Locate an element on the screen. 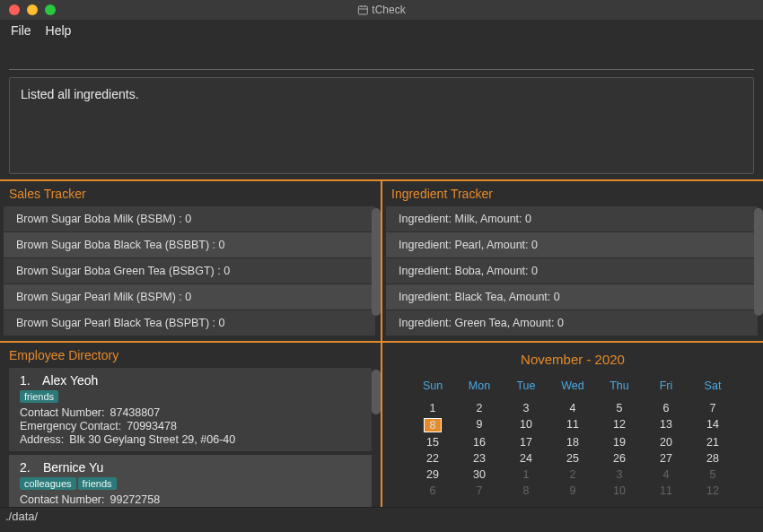 Image resolution: width=763 pixels, height=532 pixels. ingredient-row: Ingredient: Pearl, Amount: 0 is located at coordinates (572, 246).